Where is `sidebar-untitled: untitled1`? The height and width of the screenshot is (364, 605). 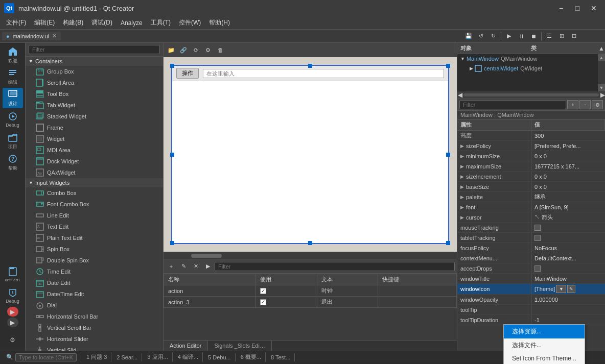
sidebar-untitled: untitled1 is located at coordinates (13, 274).